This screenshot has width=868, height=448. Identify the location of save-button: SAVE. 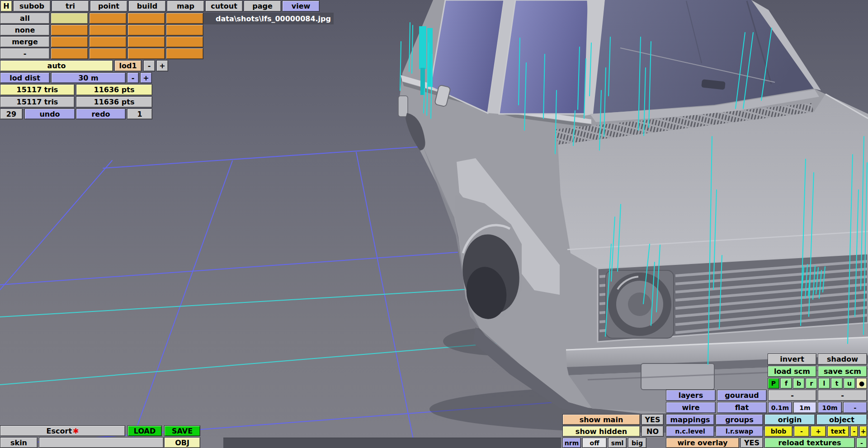
(182, 431).